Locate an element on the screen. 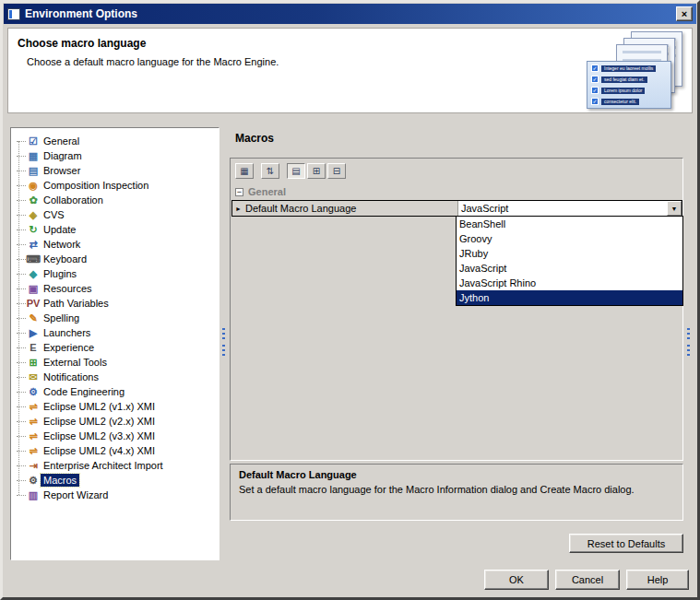 Image resolution: width=700 pixels, height=600 pixels. tree-item-label: Network is located at coordinates (62, 244).